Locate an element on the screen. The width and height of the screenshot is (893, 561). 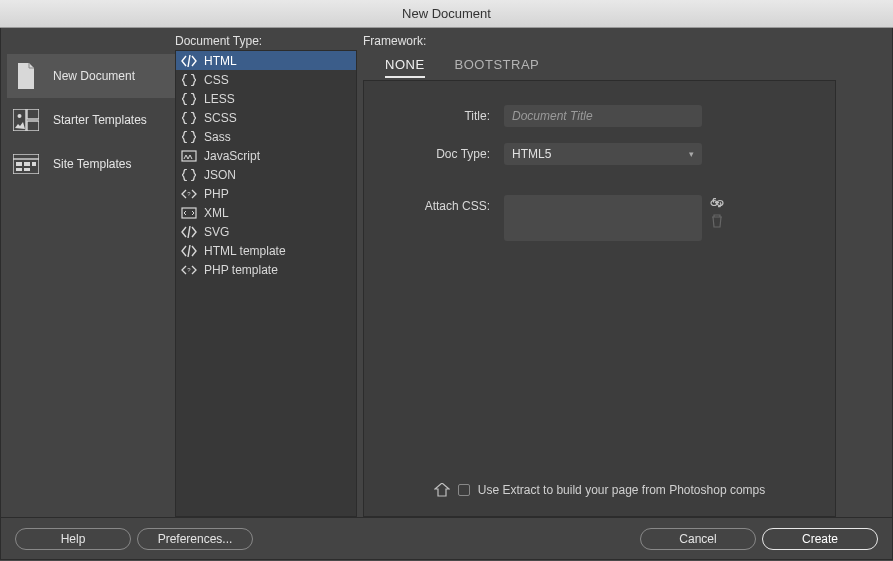
category-label: New Document is located at coordinates (94, 76).